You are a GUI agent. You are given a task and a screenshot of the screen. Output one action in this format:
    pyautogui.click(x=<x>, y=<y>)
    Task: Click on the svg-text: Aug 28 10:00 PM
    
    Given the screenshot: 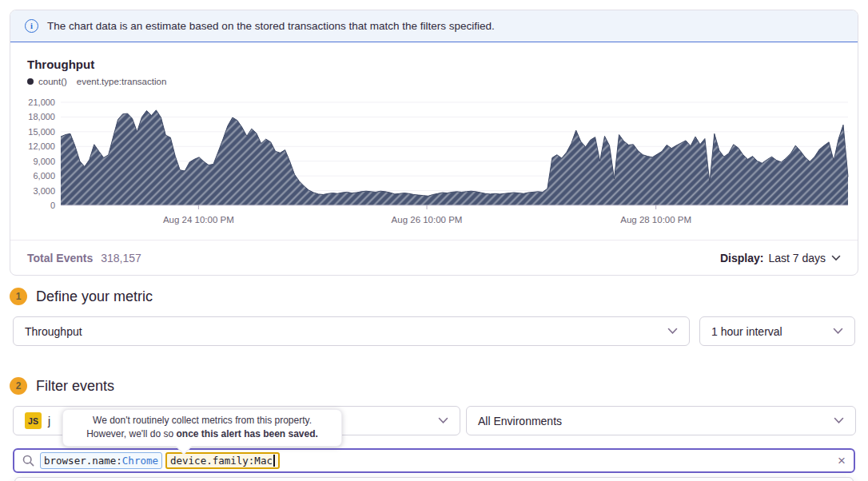 What is the action you would take?
    pyautogui.click(x=655, y=220)
    